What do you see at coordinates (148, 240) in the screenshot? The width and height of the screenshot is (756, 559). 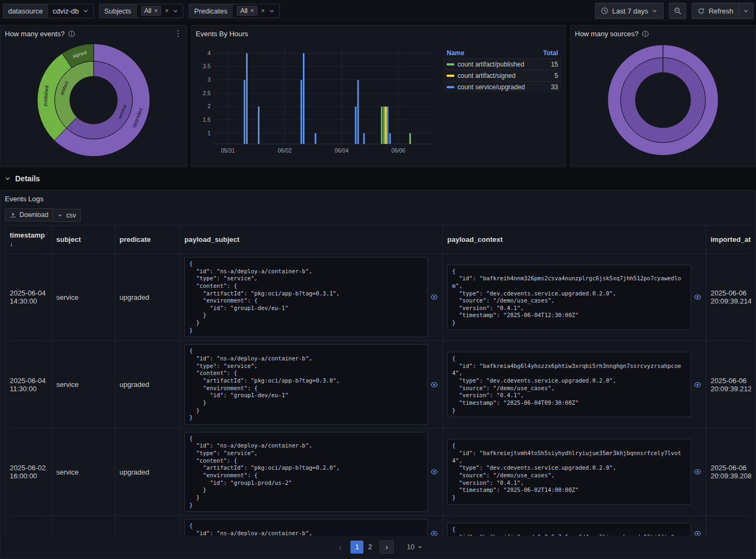 I see `col-header-predicate: predicate` at bounding box center [148, 240].